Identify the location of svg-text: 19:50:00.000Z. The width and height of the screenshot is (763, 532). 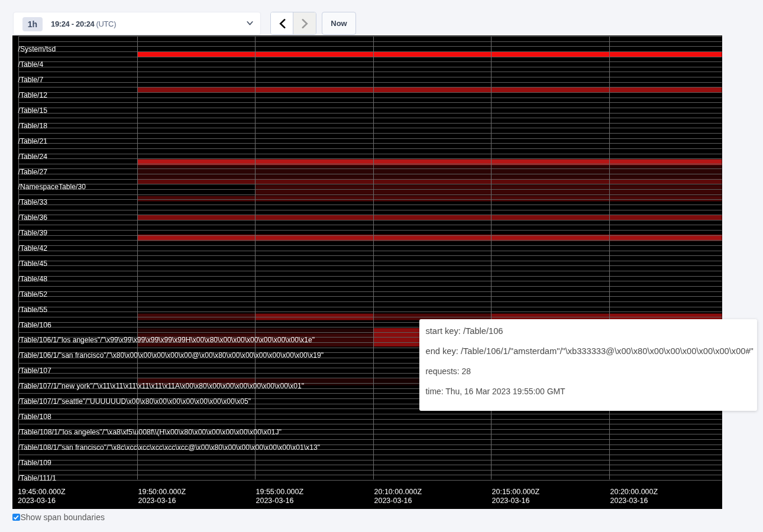
(162, 492).